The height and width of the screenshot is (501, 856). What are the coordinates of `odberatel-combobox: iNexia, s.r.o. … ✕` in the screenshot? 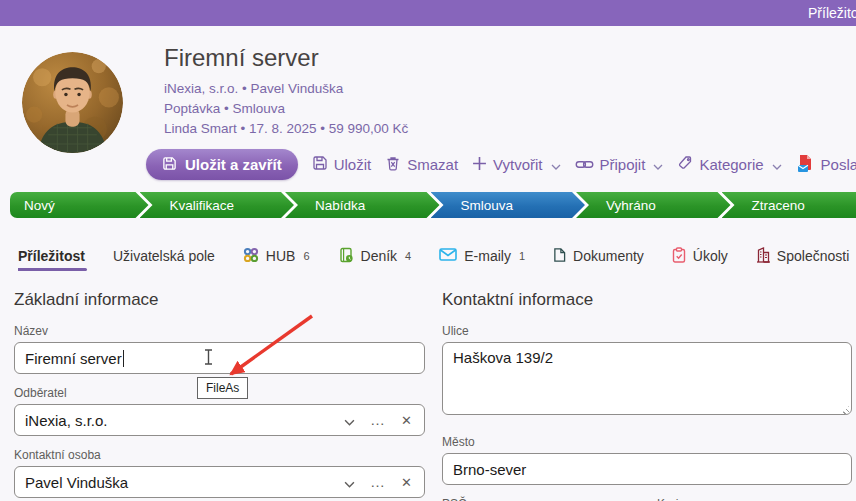 It's located at (220, 420).